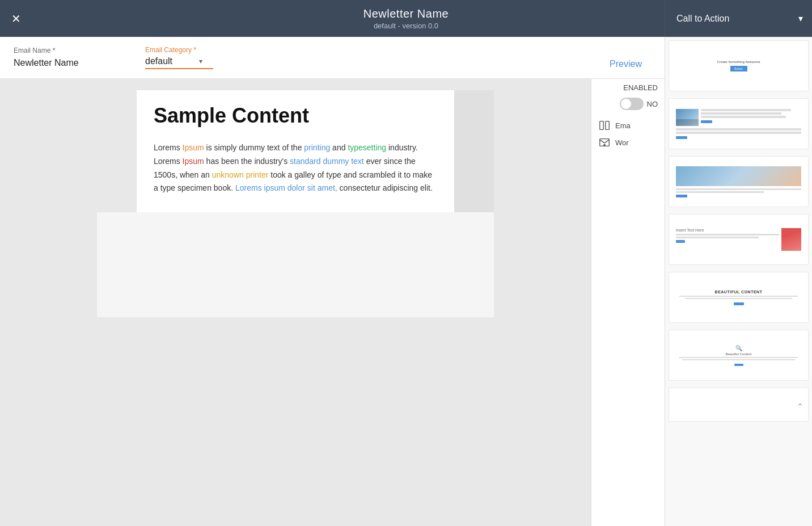 Image resolution: width=812 pixels, height=526 pixels. Describe the element at coordinates (70, 51) in the screenshot. I see `email-name-label: Email Name *` at that location.